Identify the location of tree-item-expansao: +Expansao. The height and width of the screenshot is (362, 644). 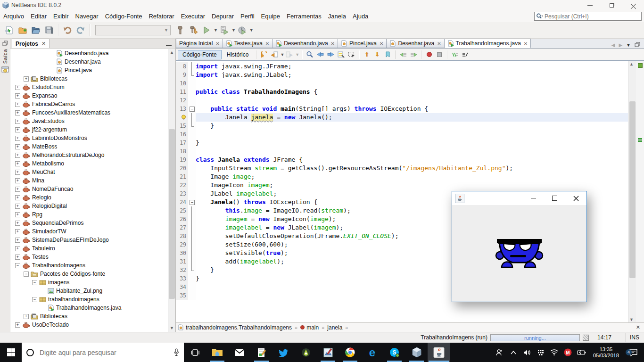
(89, 96).